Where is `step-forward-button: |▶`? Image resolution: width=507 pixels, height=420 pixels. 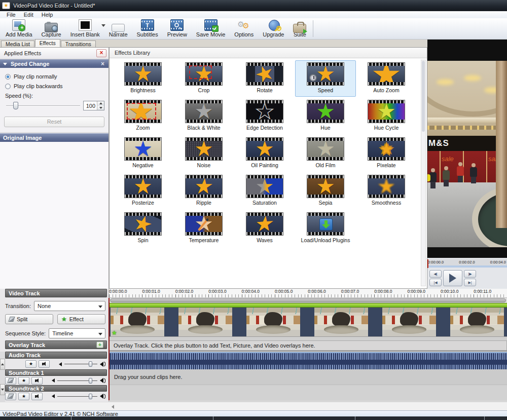
step-forward-button: |▶ is located at coordinates (470, 274).